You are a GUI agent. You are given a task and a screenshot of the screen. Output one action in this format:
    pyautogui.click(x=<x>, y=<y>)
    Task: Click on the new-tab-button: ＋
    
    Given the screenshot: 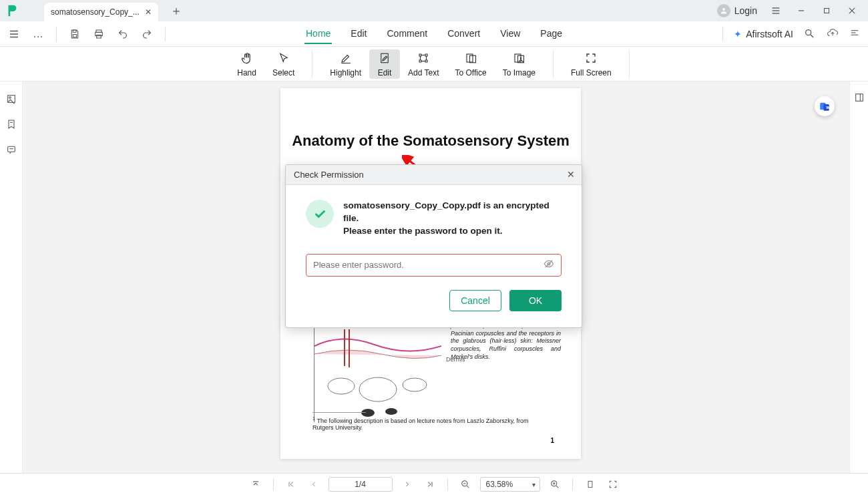 What is the action you would take?
    pyautogui.click(x=176, y=11)
    